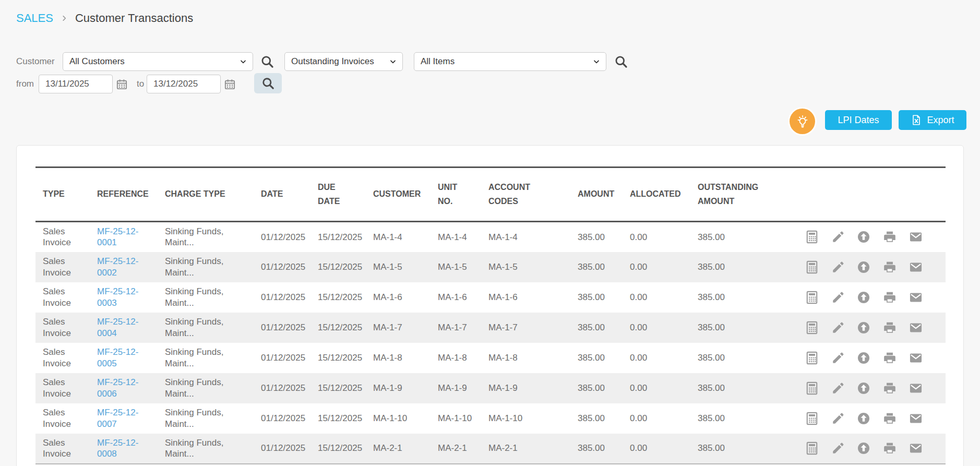  Describe the element at coordinates (491, 388) in the screenshot. I see `table-row: Sales Invoice MF-25-12-0006 Sinking Fund…` at that location.